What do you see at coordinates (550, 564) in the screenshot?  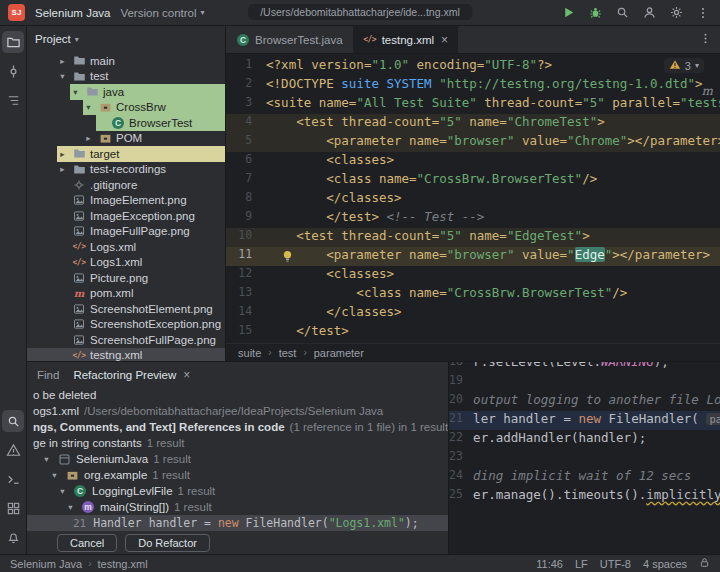 I see `caret-position: 11:46` at bounding box center [550, 564].